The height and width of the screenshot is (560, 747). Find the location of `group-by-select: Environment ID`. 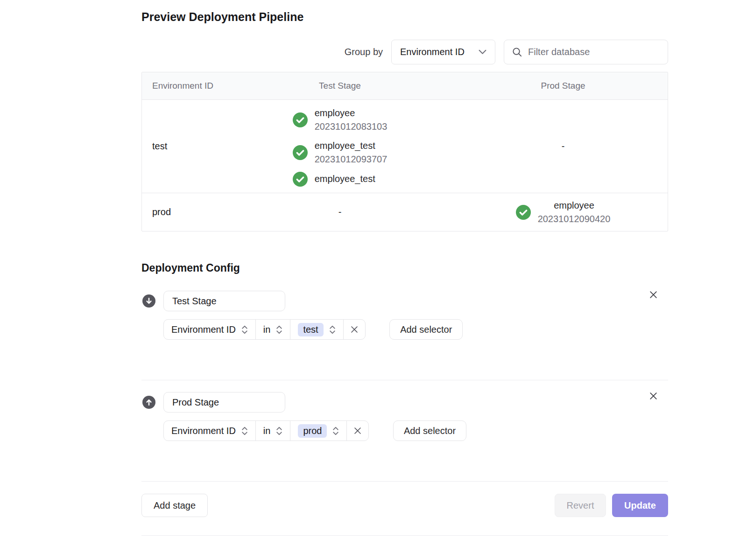

group-by-select: Environment ID is located at coordinates (444, 52).